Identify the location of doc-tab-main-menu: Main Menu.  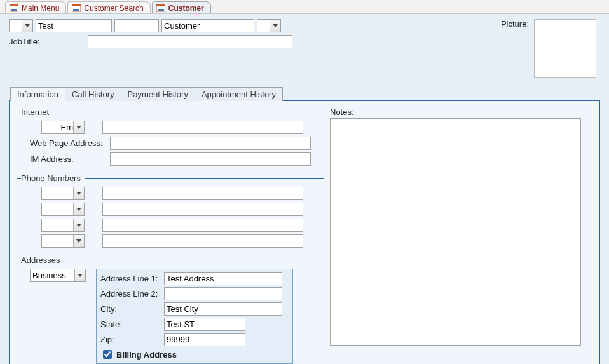
(36, 8).